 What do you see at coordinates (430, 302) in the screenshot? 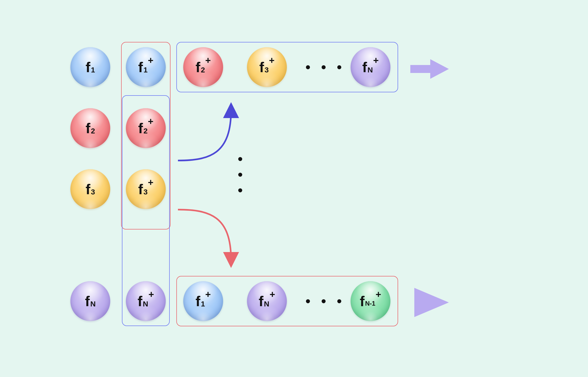
I see `arrow-right-bottom-icon` at bounding box center [430, 302].